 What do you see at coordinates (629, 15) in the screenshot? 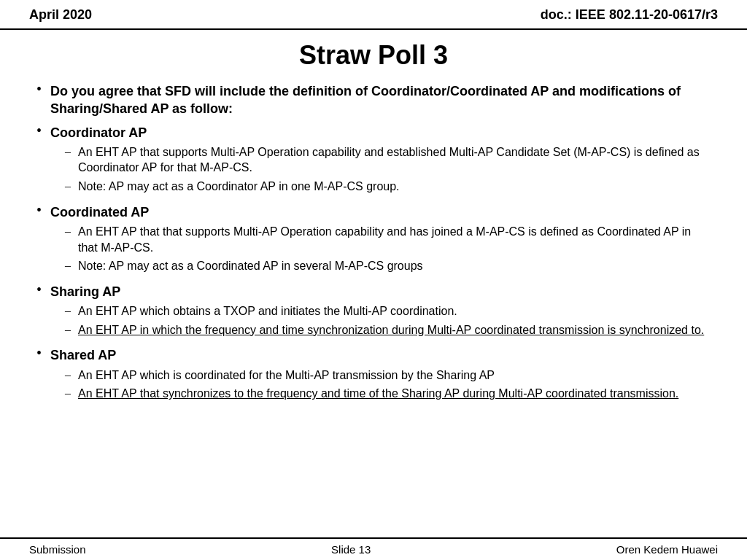
I see `header-doc: doc.: IEEE 802.11-20-0617/r3` at bounding box center [629, 15].